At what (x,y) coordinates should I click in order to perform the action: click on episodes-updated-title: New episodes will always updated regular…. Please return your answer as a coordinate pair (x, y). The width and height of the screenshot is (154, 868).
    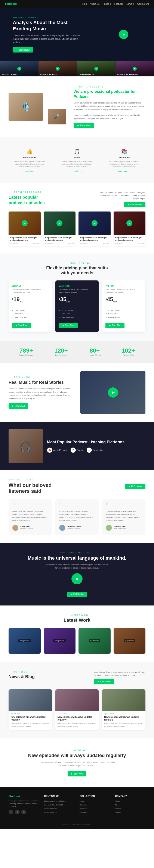
    Looking at the image, I should click on (77, 755).